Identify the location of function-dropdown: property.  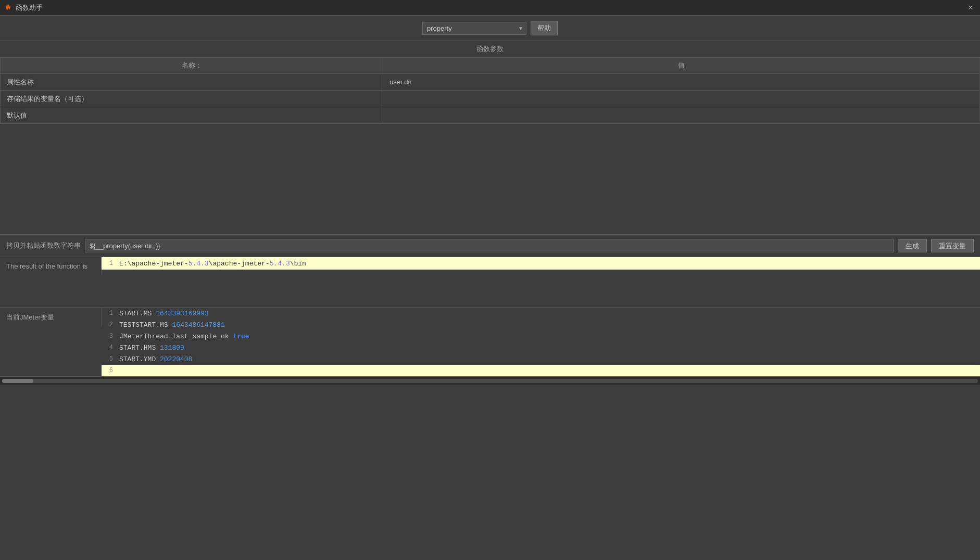
(474, 28).